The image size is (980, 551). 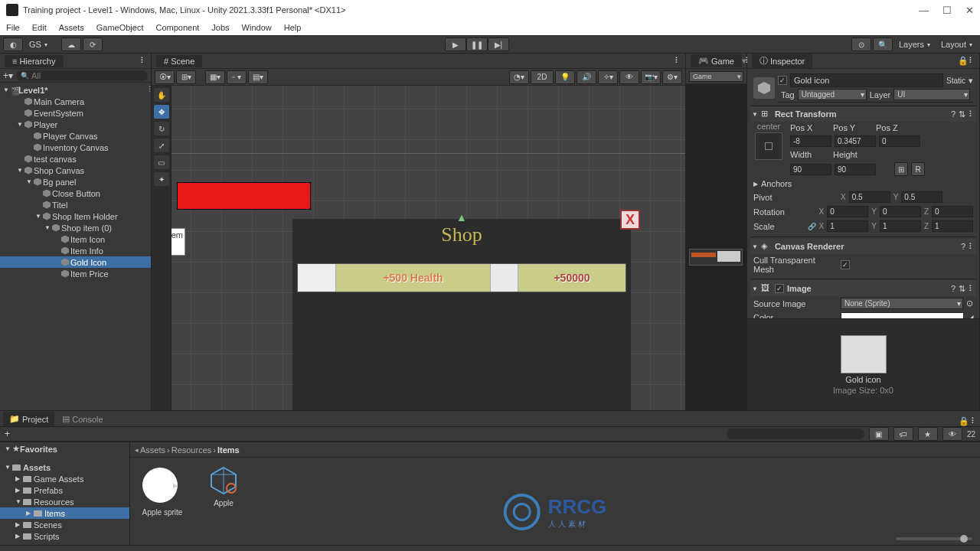 What do you see at coordinates (75, 274) in the screenshot?
I see `hierarchy-item: Item Price` at bounding box center [75, 274].